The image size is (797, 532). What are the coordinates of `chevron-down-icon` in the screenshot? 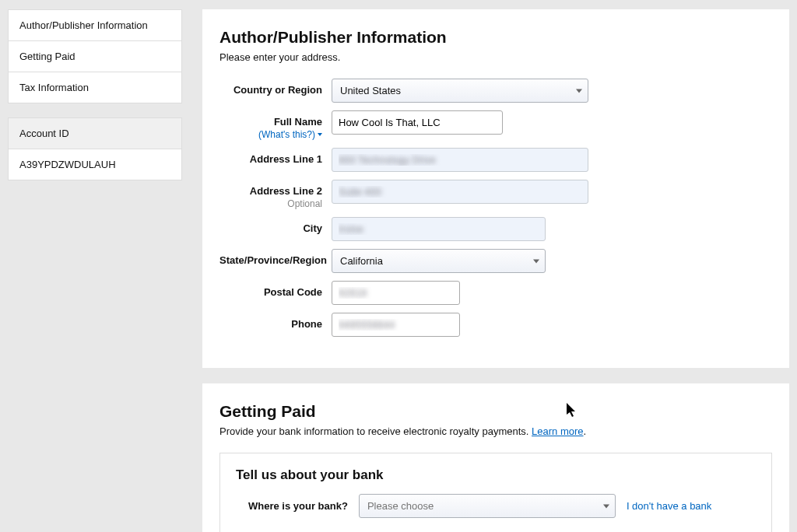 It's located at (320, 135).